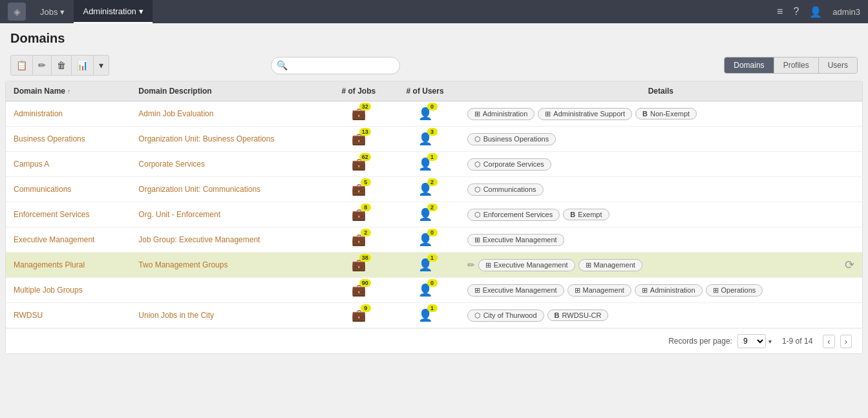  Describe the element at coordinates (335, 66) in the screenshot. I see `search-box: 🔍` at that location.